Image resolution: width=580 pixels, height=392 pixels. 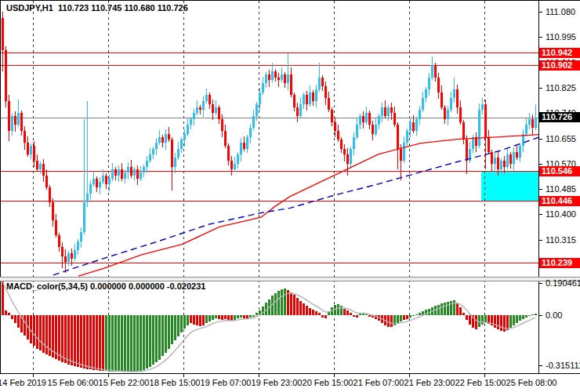 I want to click on price-tick-label: 111.080, so click(x=560, y=12).